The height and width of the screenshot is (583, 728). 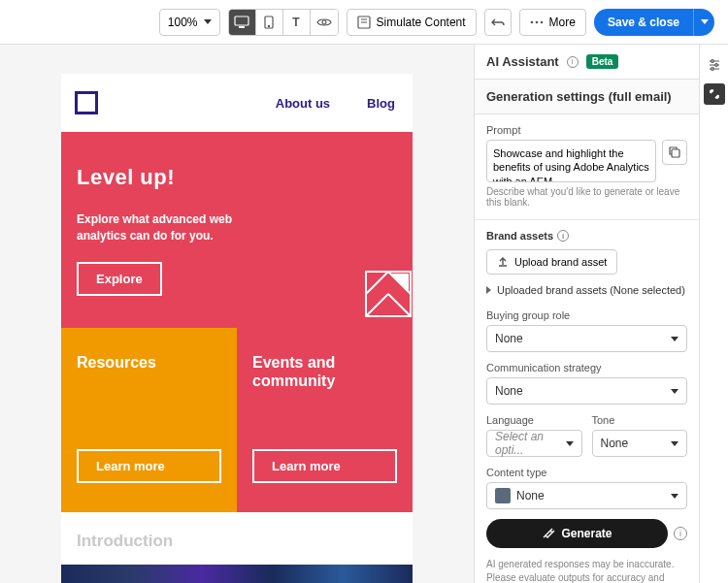 I want to click on generate-label: Generate, so click(x=586, y=534).